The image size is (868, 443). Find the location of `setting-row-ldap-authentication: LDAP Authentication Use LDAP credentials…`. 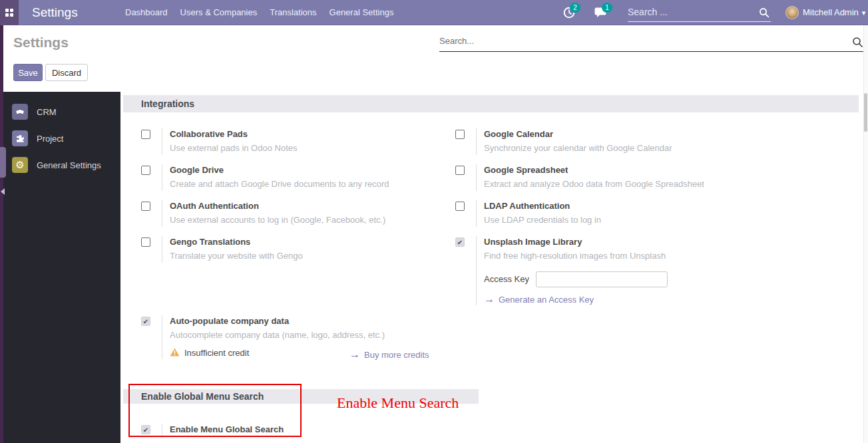

setting-row-ldap-authentication: LDAP Authentication Use LDAP credentials… is located at coordinates (612, 214).